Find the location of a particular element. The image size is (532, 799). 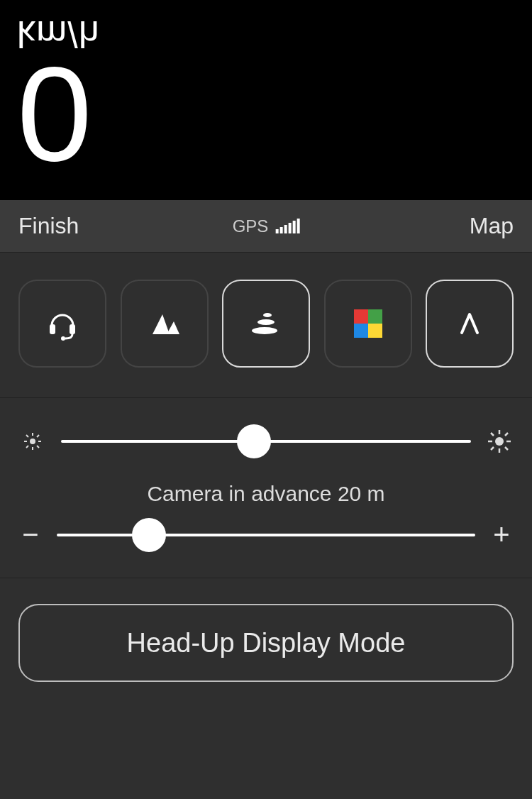

toolbar: Finish GPS Map is located at coordinates (266, 226).